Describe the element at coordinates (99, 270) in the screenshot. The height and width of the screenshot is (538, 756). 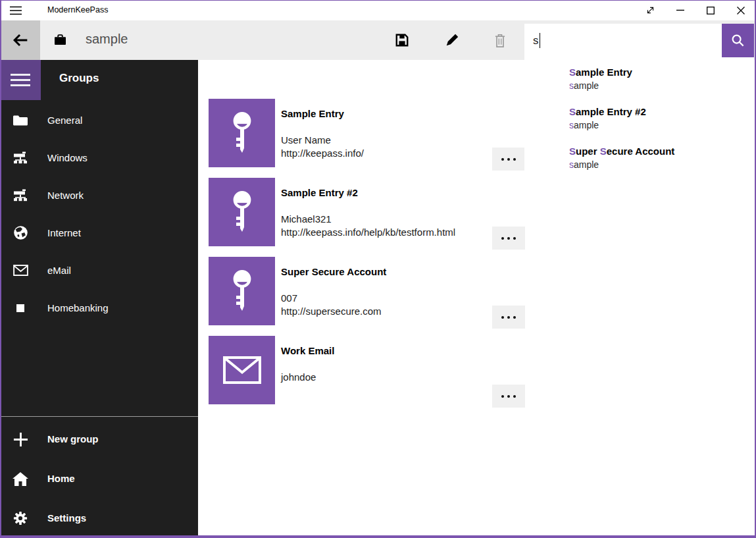
I see `sidebar-item-email: eMail` at that location.